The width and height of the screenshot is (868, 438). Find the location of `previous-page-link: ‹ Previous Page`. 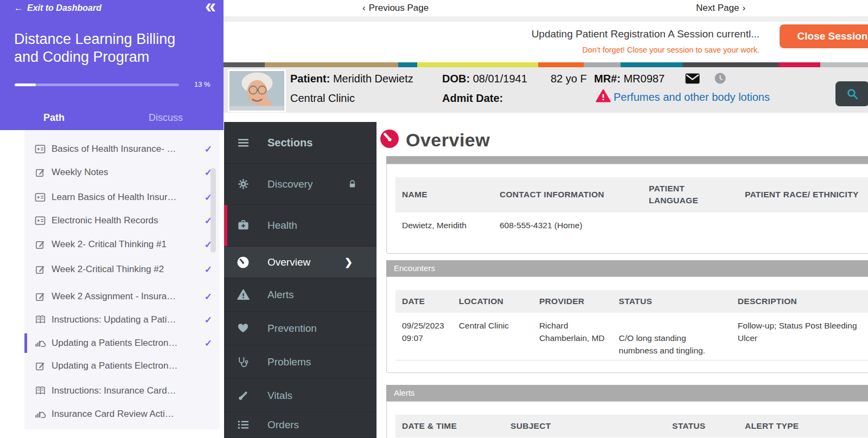

previous-page-link: ‹ Previous Page is located at coordinates (395, 8).